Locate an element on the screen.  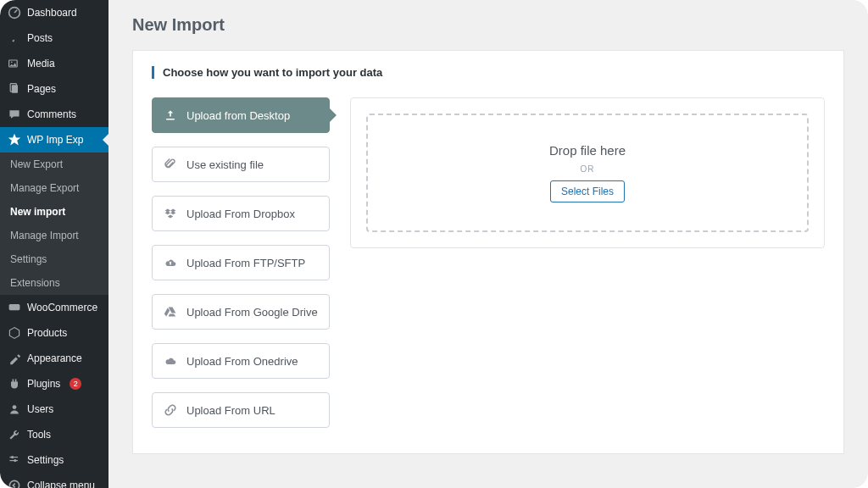
sidebar-label: WP Imp Exp is located at coordinates (55, 140).